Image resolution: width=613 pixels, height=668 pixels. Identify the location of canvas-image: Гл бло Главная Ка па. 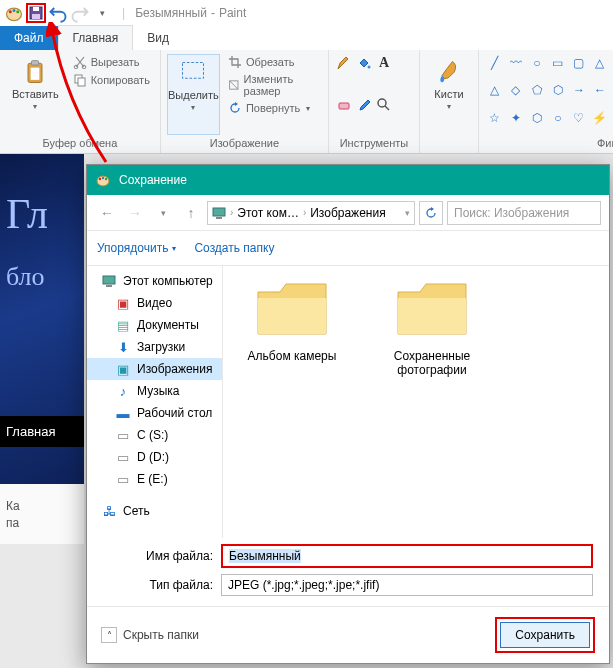
(42, 349).